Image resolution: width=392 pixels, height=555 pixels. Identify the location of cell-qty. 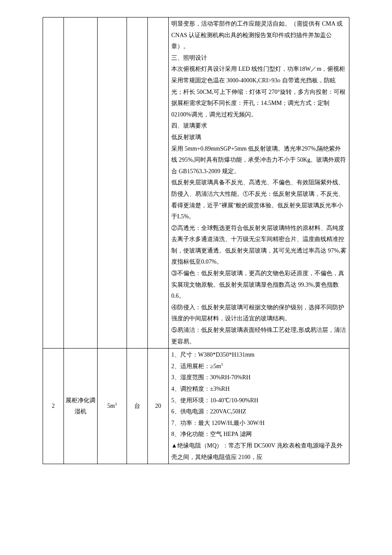
(159, 183).